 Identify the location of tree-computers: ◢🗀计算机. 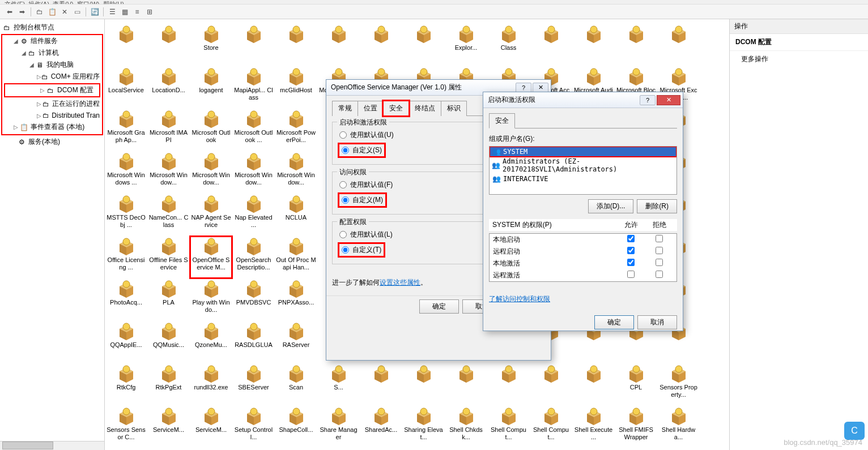
(52, 53).